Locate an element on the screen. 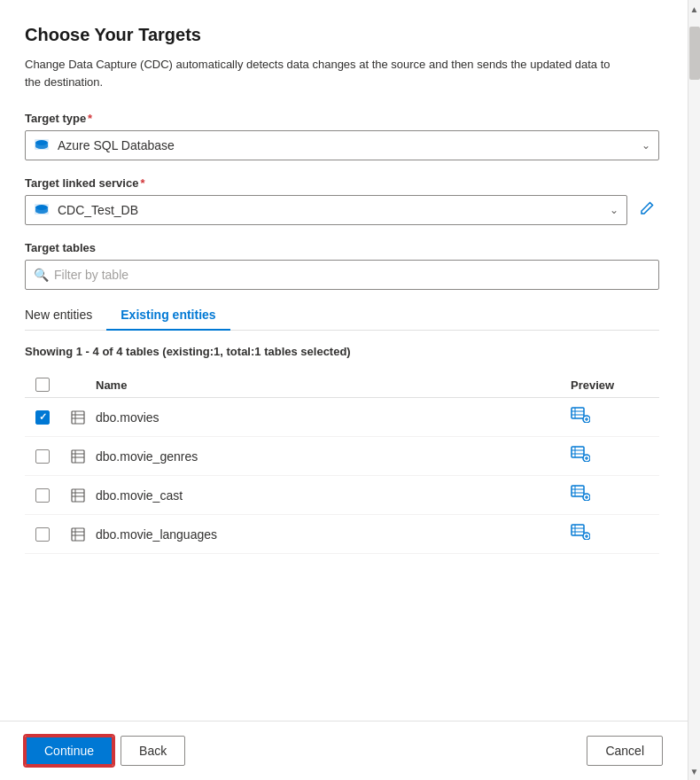 The height and width of the screenshot is (780, 700). row1-name: dbo.movies is located at coordinates (333, 417).